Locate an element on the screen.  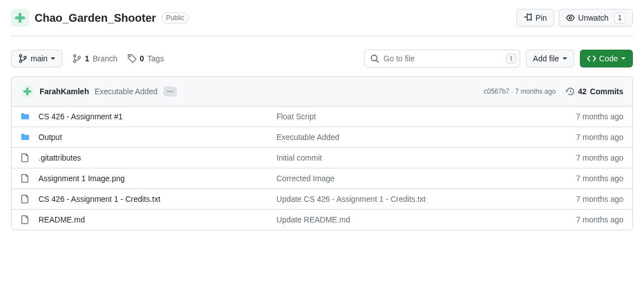
visibility-badge: Public is located at coordinates (175, 18).